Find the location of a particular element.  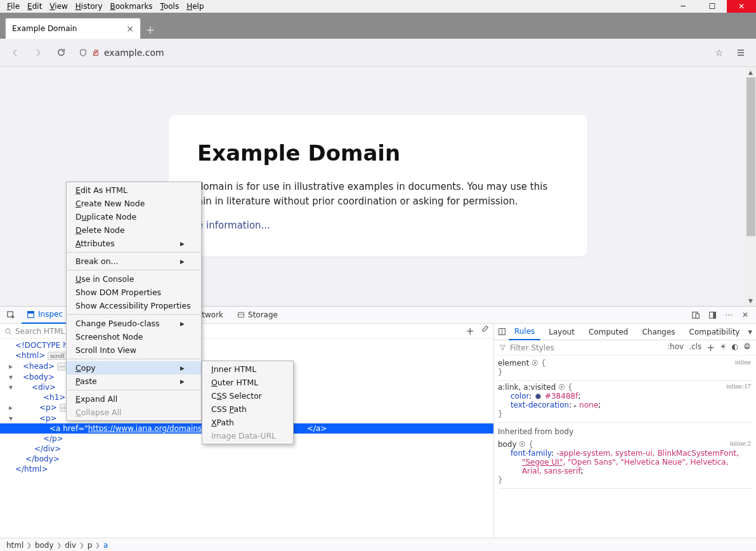

menu-bookmarks: Bookmarks is located at coordinates (132, 6).